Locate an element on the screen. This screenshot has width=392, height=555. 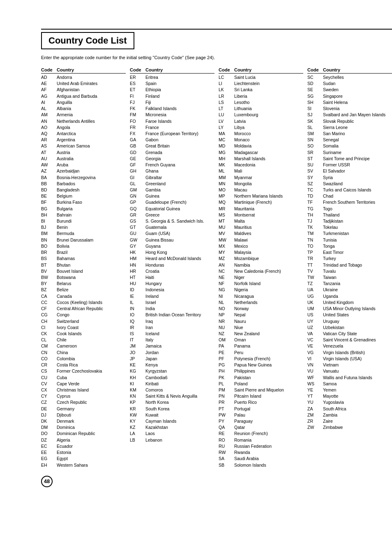
col2-entries: EREritreaESSpainETEthiopiaFIFinlandFJFij… is located at coordinates (172, 259).